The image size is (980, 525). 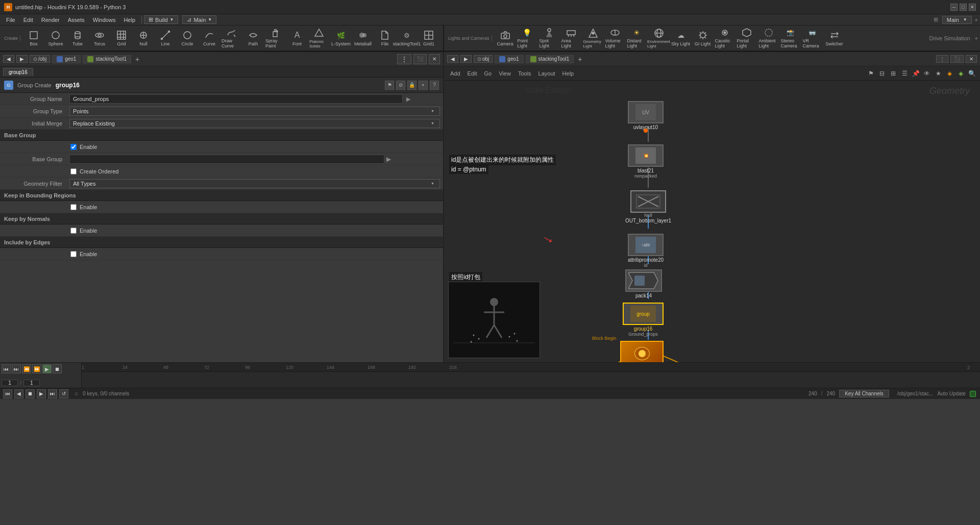 I want to click on right-geo1-node: geo1, so click(x=509, y=59).